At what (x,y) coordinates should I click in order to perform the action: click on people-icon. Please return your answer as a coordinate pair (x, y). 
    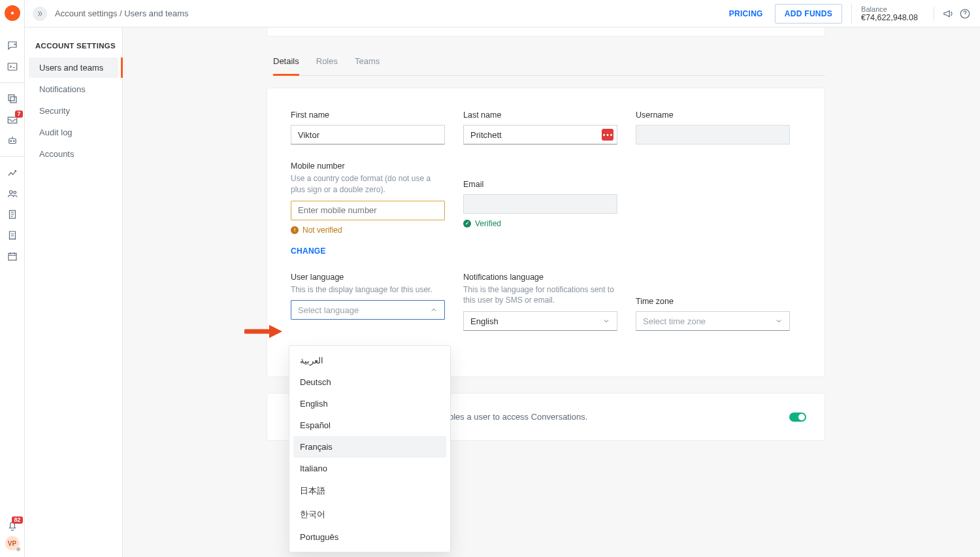
    Looking at the image, I should click on (12, 194).